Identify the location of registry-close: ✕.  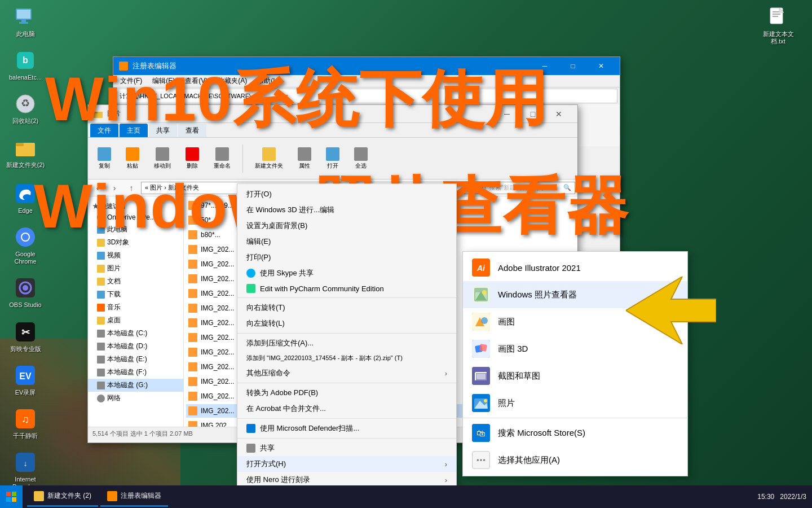
(601, 66).